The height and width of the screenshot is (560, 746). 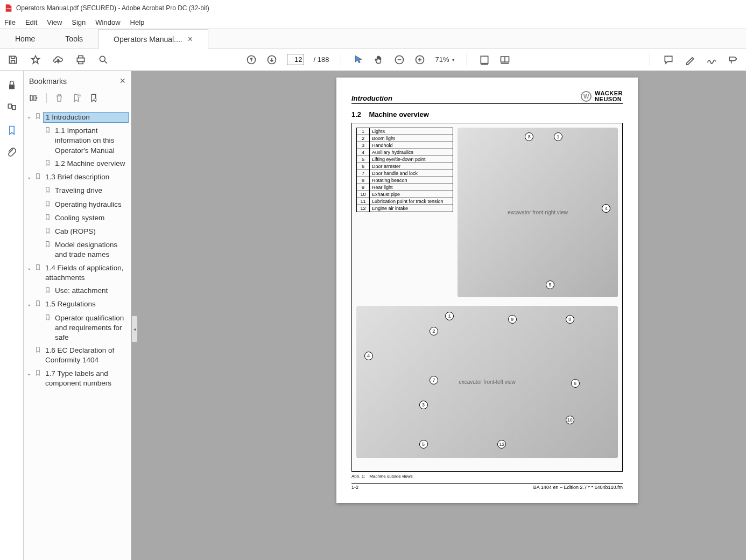 What do you see at coordinates (712, 60) in the screenshot?
I see `sign-icon` at bounding box center [712, 60].